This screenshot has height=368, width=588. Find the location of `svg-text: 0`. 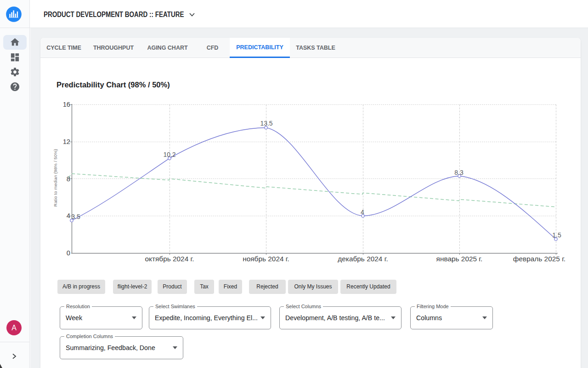

svg-text: 0 is located at coordinates (68, 253).